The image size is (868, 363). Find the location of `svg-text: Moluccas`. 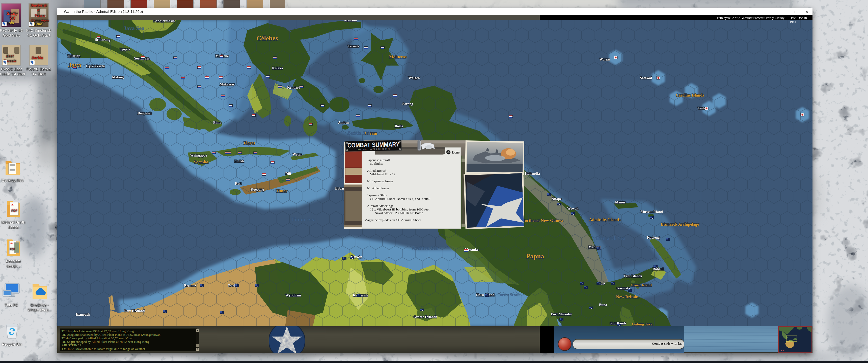

svg-text: Moluccas is located at coordinates (398, 57).